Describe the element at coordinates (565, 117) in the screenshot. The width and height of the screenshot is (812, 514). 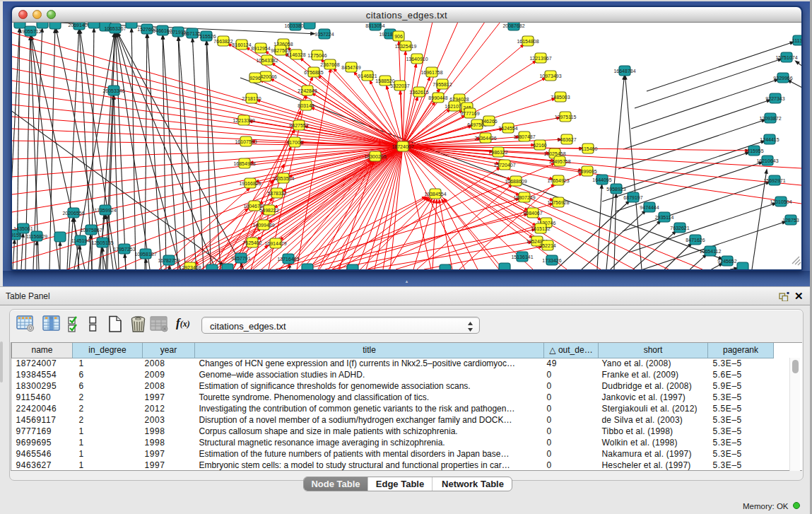
I see `svg-text: 12975115` at that location.